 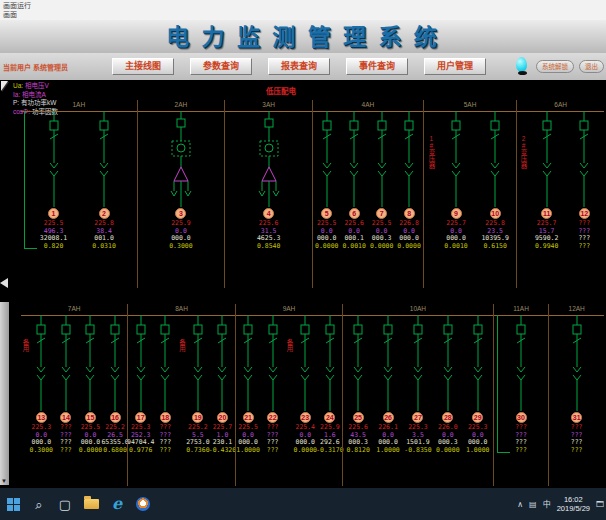 I want to click on meter-badge: 26, so click(x=388, y=418).